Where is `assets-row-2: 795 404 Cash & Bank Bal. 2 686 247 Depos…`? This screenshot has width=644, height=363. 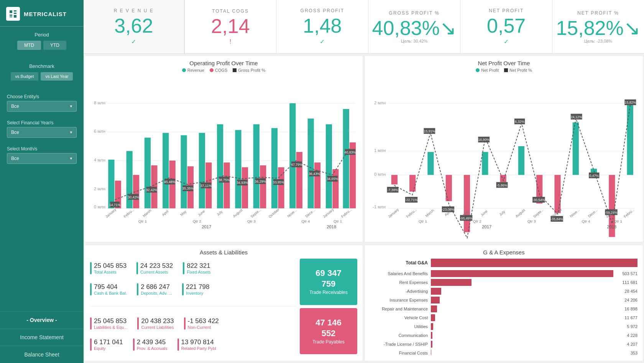 assets-row-2: 795 404 Cash & Bank Bal. 2 686 247 Depos… is located at coordinates (193, 289).